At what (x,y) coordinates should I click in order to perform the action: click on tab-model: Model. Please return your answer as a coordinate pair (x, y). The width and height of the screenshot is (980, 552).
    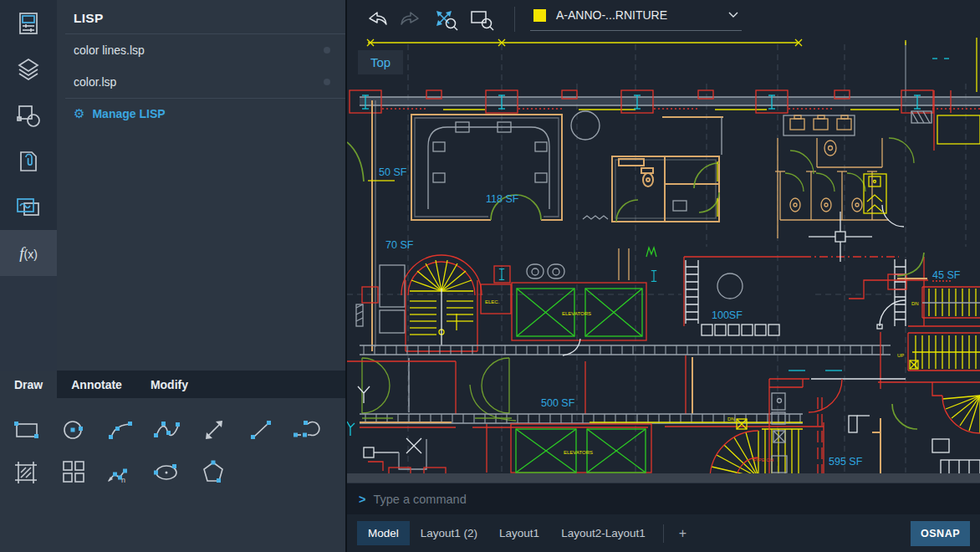
    Looking at the image, I should click on (383, 534).